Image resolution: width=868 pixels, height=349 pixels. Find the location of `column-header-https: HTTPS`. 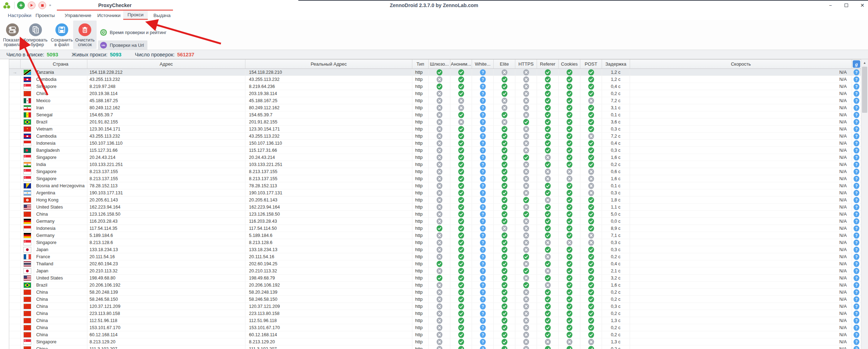

column-header-https: HTTPS is located at coordinates (526, 64).